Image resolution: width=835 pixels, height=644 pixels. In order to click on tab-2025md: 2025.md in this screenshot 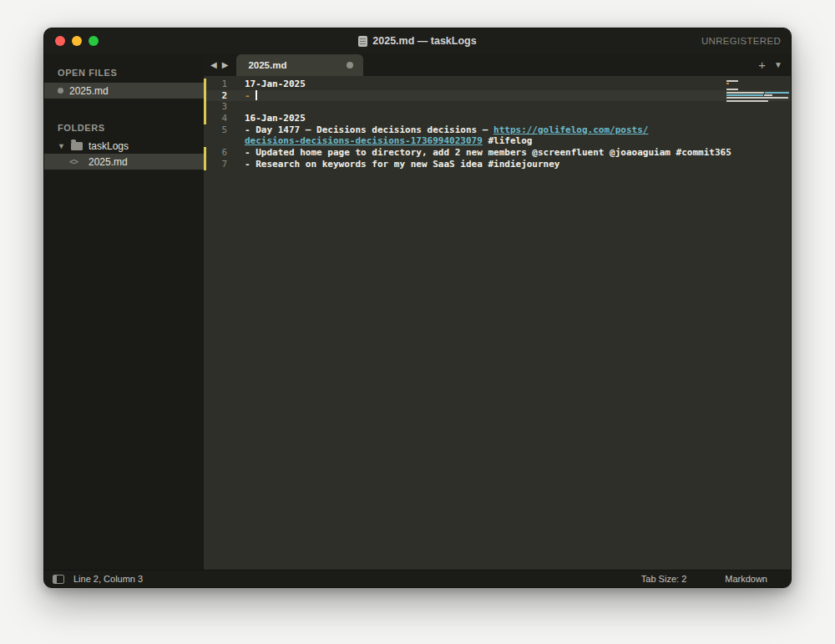, I will do `click(300, 65)`.